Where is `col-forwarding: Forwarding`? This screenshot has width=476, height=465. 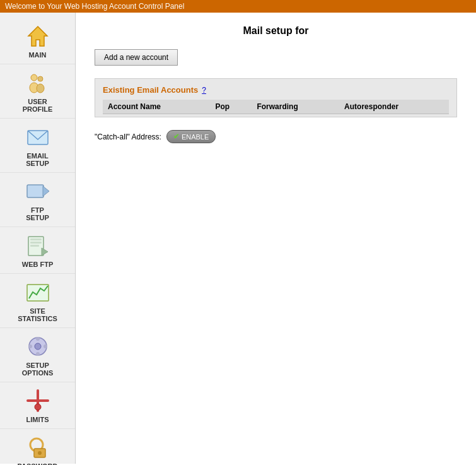
col-forwarding: Forwarding is located at coordinates (295, 107).